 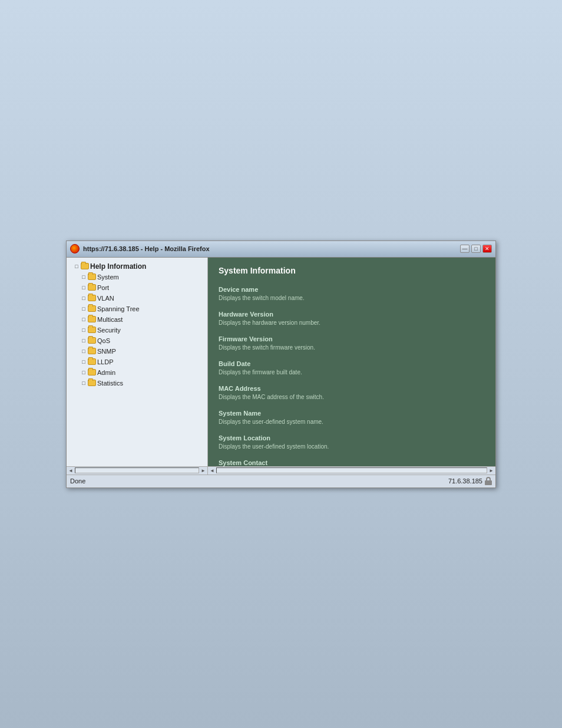 I want to click on lldp-folder-icon, so click(x=92, y=362).